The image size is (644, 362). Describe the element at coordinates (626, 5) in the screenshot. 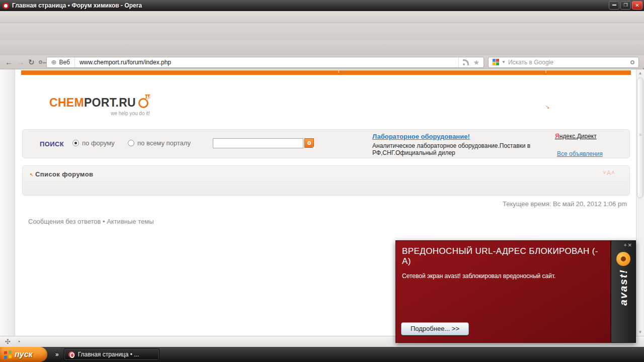

I see `maximize-button: ❐` at that location.